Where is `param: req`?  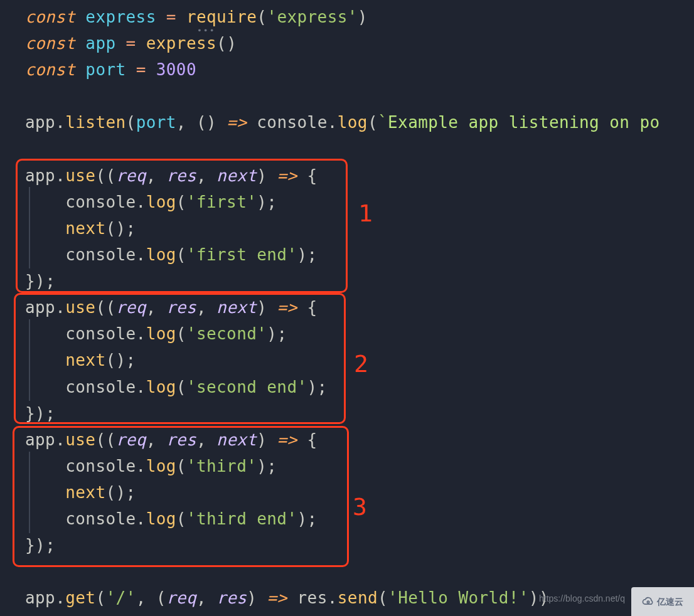 param: req is located at coordinates (131, 176).